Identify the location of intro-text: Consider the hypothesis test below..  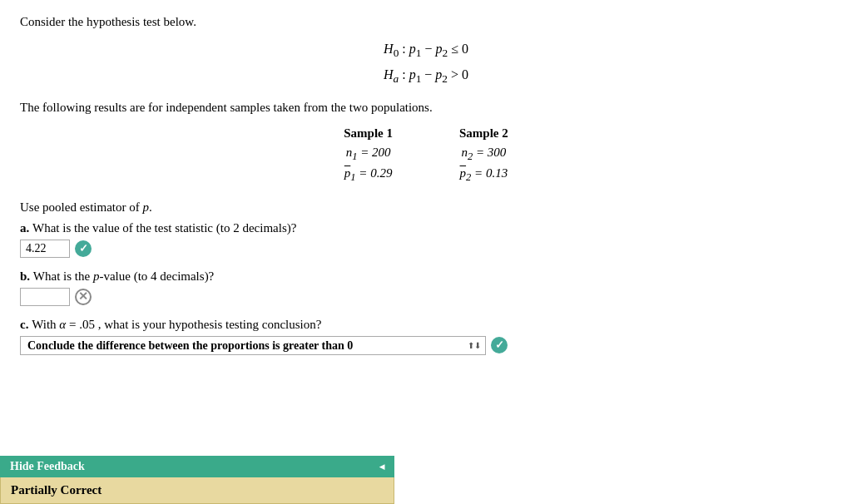
(426, 22).